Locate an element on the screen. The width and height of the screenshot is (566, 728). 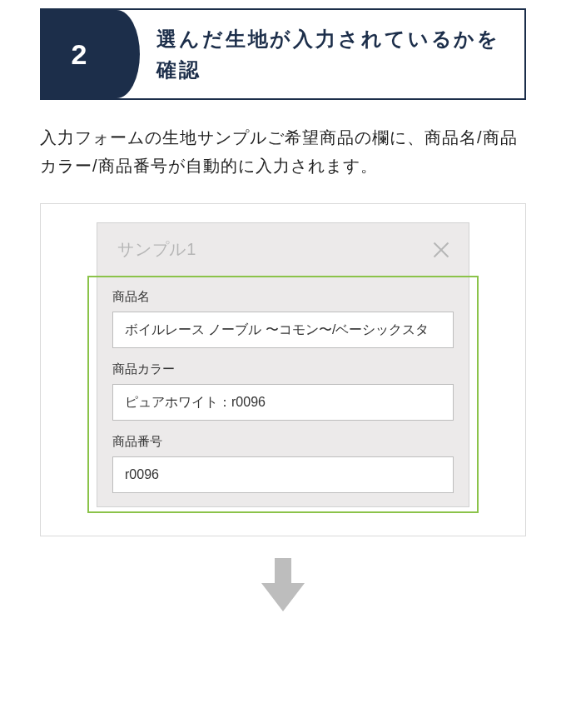
step-description: 入力フォームの生地サンプルご希望商品の欄に、商品名/商品カラー/商品番号が自動的… is located at coordinates (283, 152).